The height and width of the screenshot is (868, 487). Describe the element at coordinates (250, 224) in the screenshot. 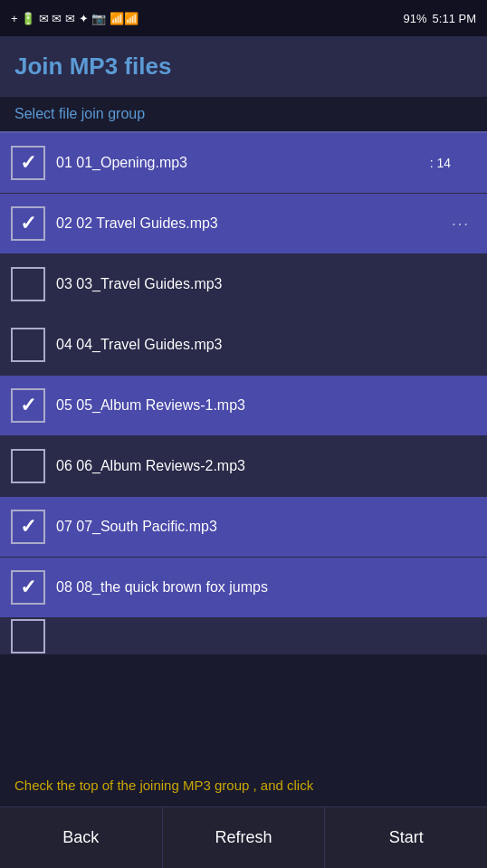

I see `file-name: 02 02 Travel Guides.mp3` at that location.